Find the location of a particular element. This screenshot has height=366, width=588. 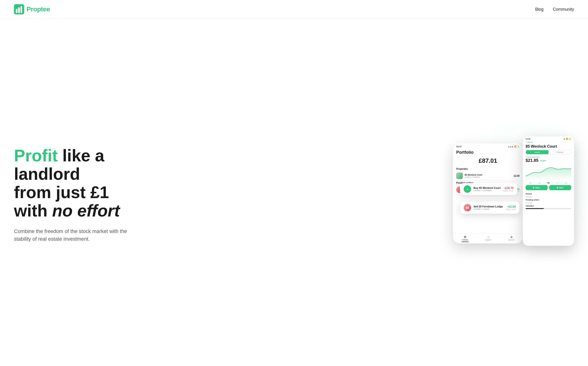

status-time-front: 12:45 is located at coordinates (528, 139).